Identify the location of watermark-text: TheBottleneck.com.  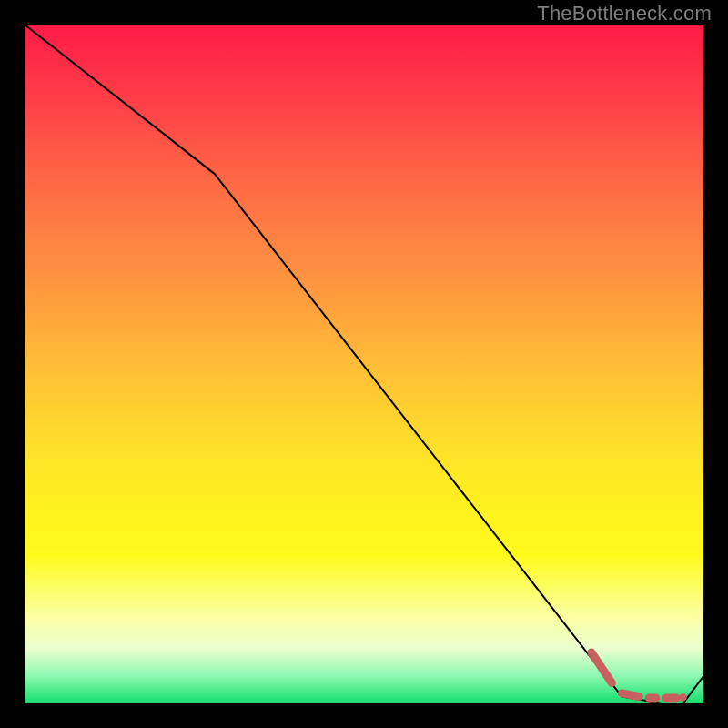
(624, 14).